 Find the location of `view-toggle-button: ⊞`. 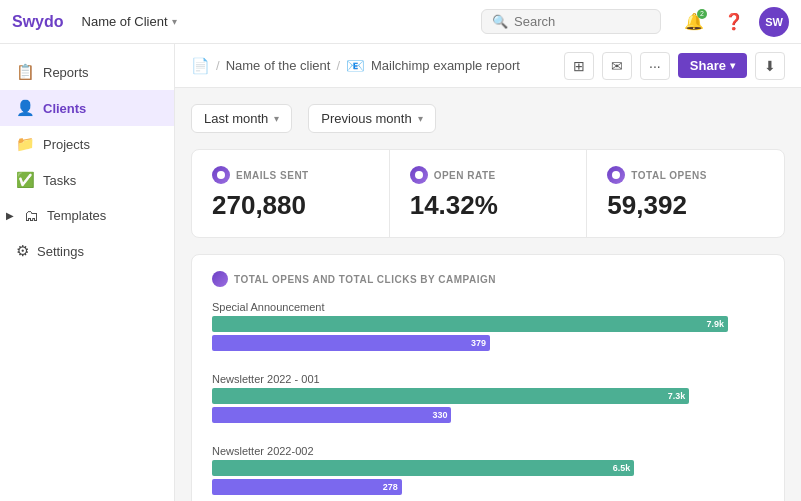

view-toggle-button: ⊞ is located at coordinates (579, 66).